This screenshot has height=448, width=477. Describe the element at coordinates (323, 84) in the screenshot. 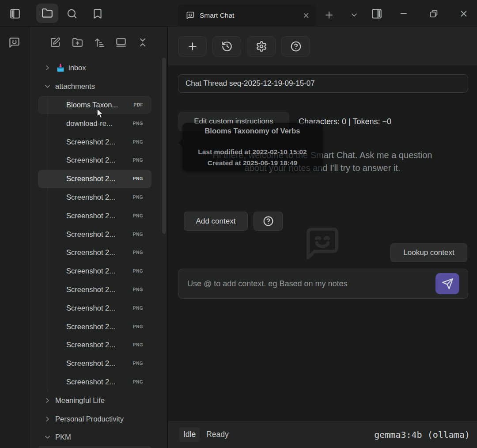

I see `thread-name-input` at that location.